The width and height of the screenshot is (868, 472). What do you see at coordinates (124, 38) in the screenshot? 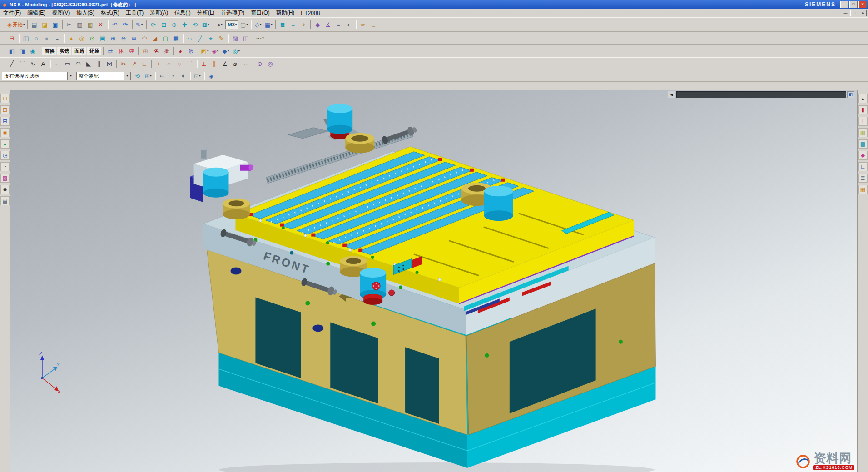
I see `subtract-icon: ⊖` at bounding box center [124, 38].